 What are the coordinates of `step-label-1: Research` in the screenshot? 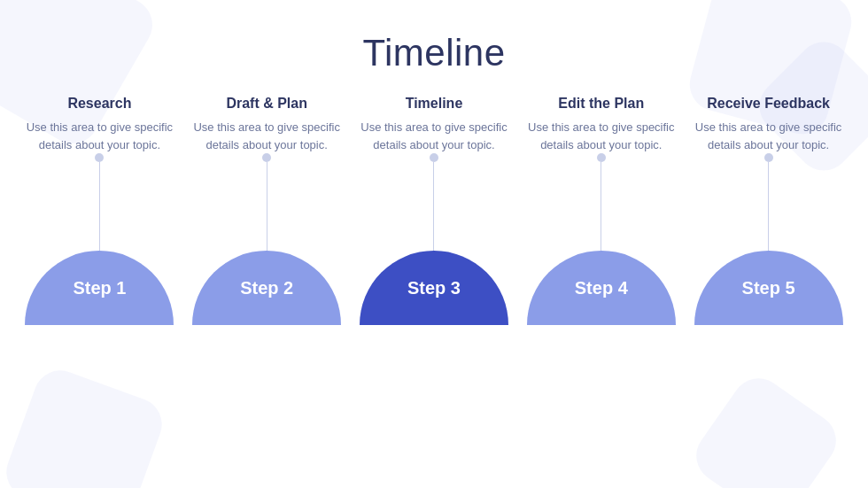 It's located at (99, 104).